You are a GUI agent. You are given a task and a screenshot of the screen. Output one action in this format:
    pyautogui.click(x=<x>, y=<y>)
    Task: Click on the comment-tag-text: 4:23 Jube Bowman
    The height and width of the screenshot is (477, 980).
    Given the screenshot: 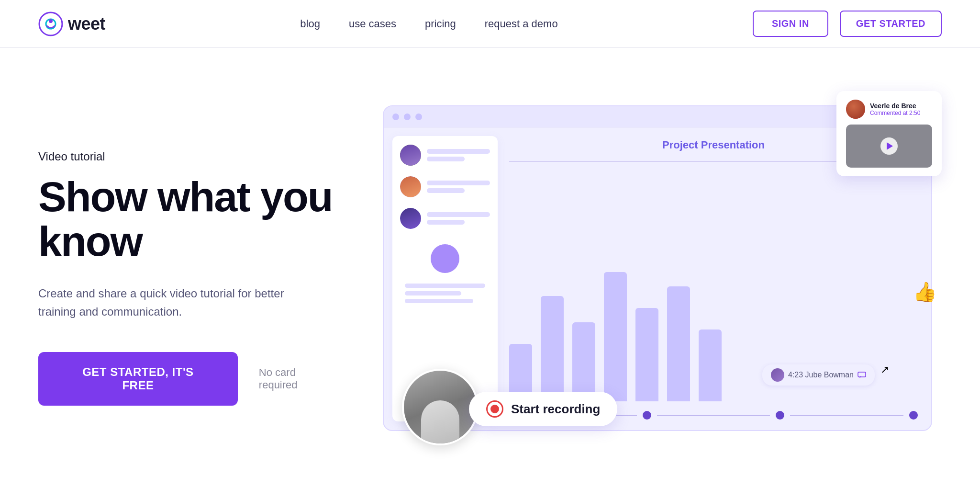 What is the action you would take?
    pyautogui.click(x=821, y=375)
    